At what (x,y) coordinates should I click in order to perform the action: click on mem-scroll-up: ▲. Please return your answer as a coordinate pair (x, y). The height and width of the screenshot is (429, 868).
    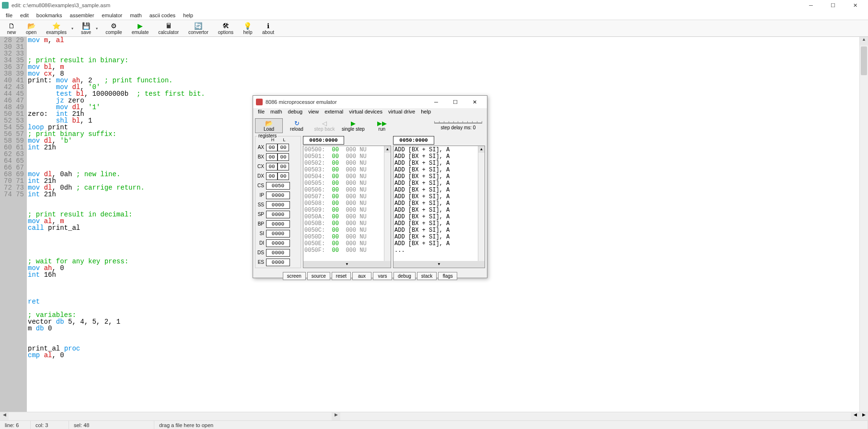
    Looking at the image, I should click on (387, 149).